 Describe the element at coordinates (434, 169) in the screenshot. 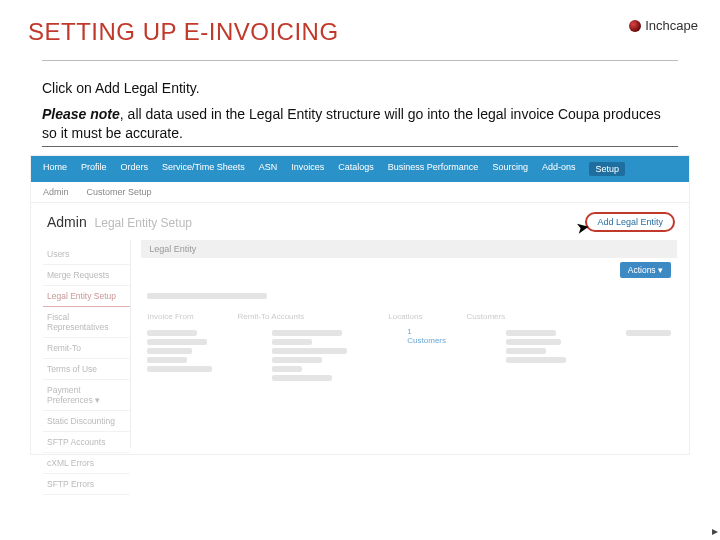

I see `nav-business-performance: Business Performance` at that location.